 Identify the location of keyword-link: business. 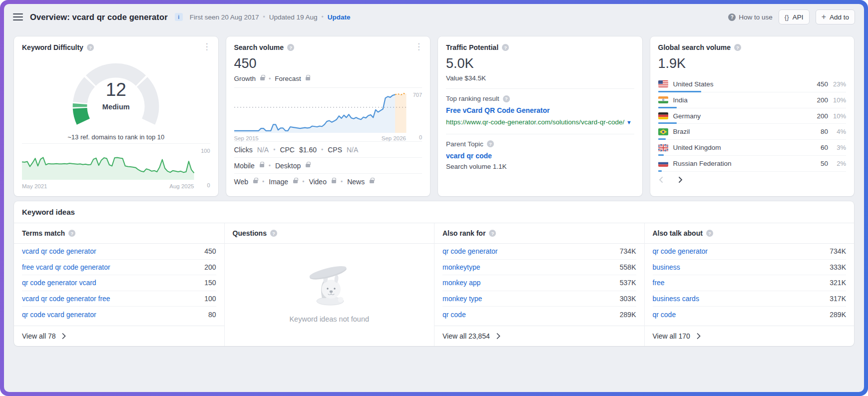
(666, 267).